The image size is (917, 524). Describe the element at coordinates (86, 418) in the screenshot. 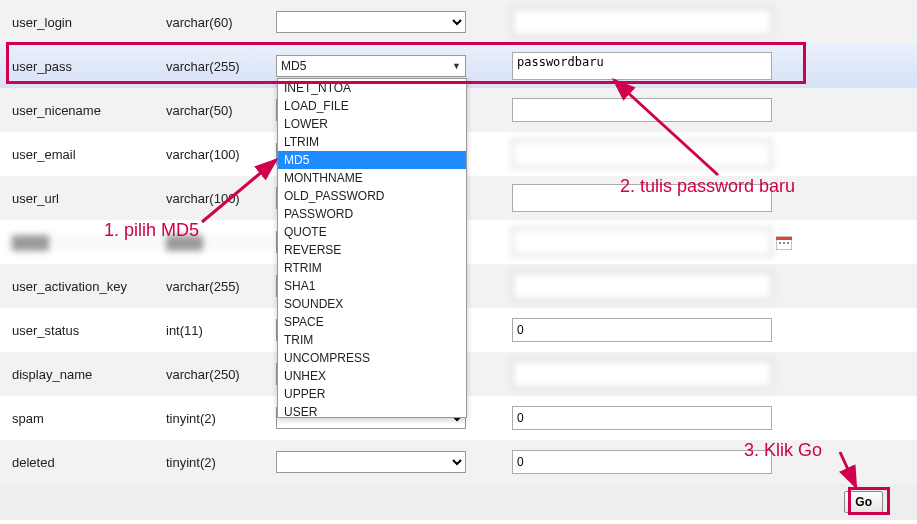

I see `field-name: spam` at that location.